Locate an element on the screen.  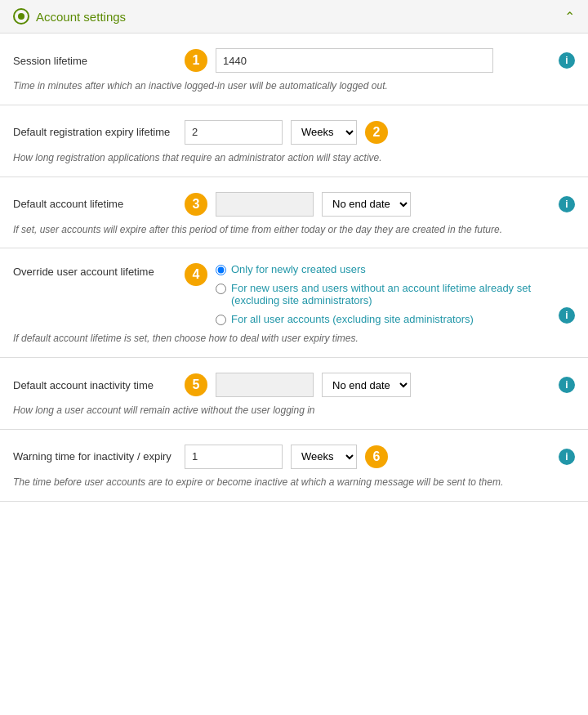
default-inactivity-label: Default account inactivity time is located at coordinates (95, 386).